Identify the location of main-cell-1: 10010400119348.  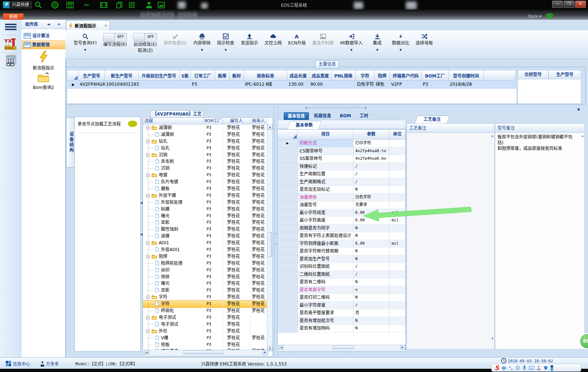
(122, 85).